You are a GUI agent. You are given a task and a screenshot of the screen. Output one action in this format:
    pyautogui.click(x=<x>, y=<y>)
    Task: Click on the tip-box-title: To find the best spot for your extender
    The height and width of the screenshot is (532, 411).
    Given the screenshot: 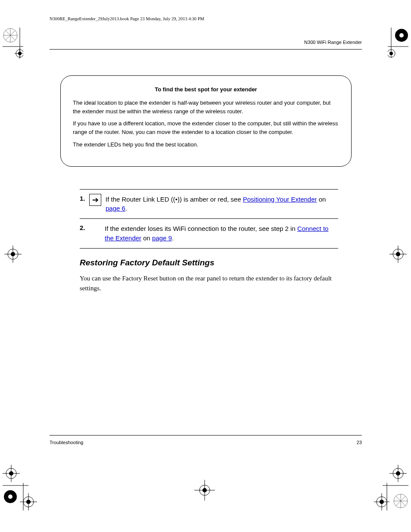 What is the action you would take?
    pyautogui.click(x=206, y=90)
    